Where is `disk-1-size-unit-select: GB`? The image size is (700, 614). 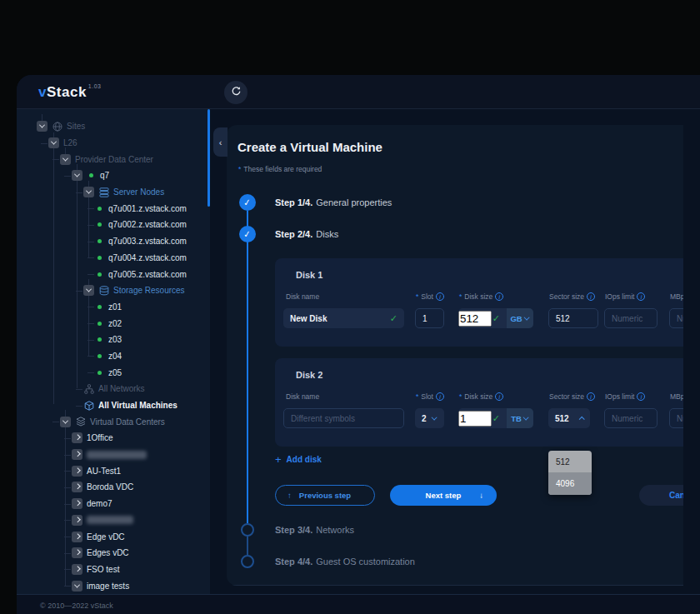 disk-1-size-unit-select: GB is located at coordinates (520, 318).